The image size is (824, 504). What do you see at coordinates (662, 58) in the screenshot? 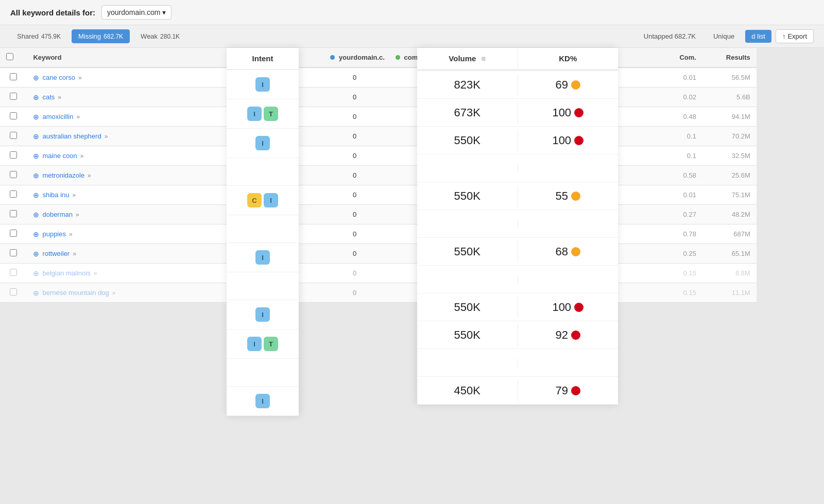
I see `com-header: Com.` at bounding box center [662, 58].